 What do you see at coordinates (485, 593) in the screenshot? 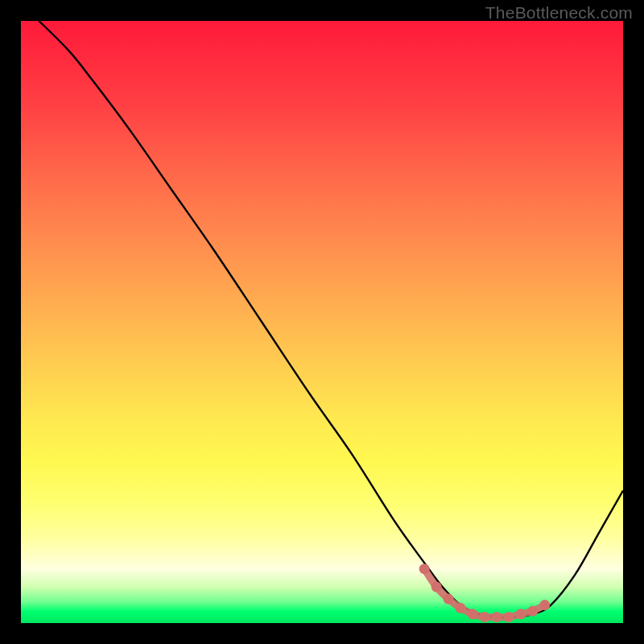
I see `optimum-connector` at bounding box center [485, 593].